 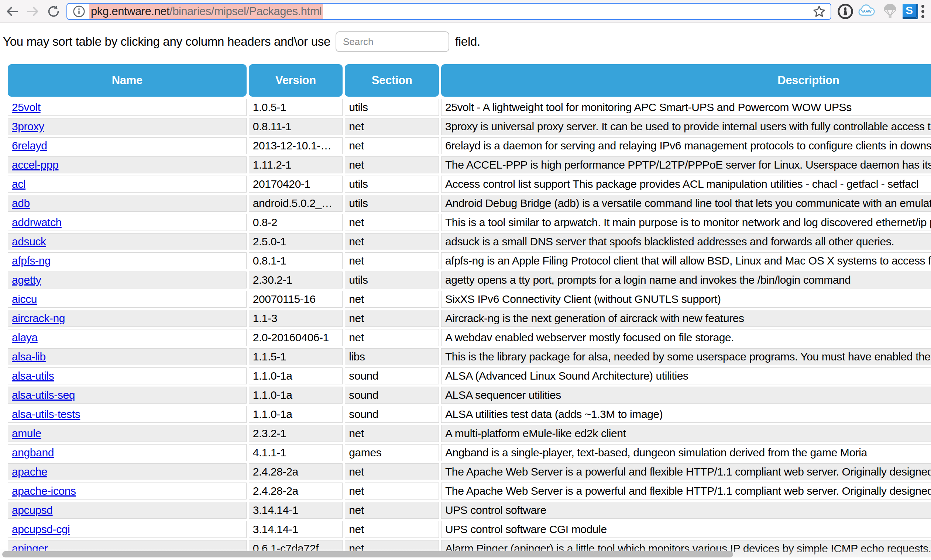 What do you see at coordinates (686, 127) in the screenshot?
I see `description-cell: 3proxy is universal proxy server. It can…` at bounding box center [686, 127].